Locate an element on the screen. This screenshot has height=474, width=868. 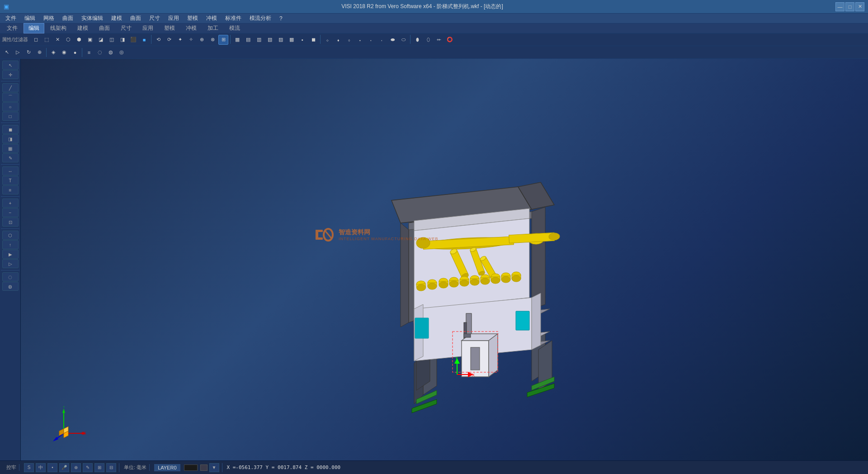
tool-cursor: ↖ is located at coordinates (7, 52).